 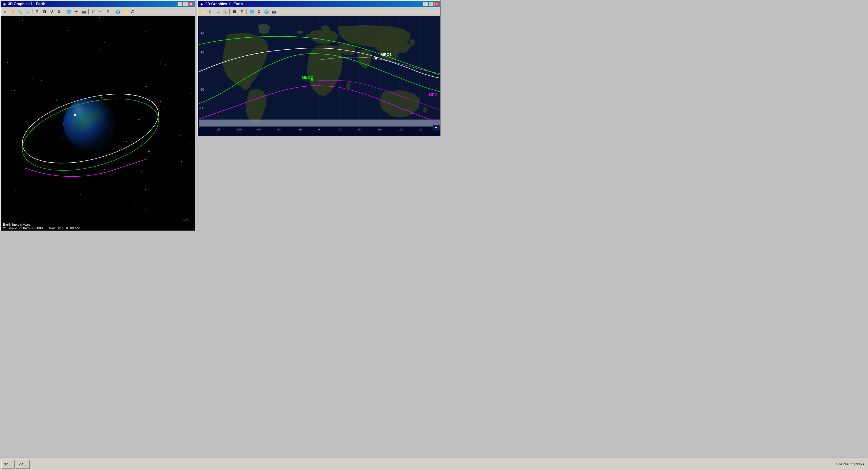 What do you see at coordinates (314, 4) in the screenshot?
I see `title-2d: 2D Graphics 1 - Earth` at bounding box center [314, 4].